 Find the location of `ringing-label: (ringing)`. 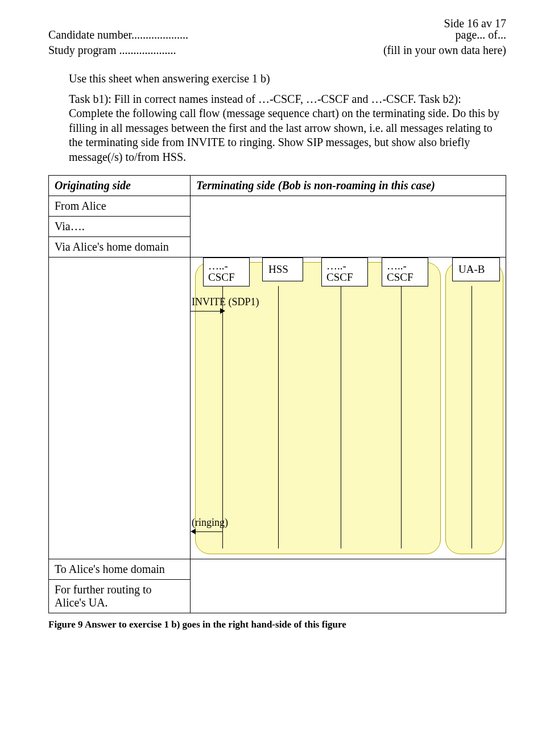

ringing-label: (ringing) is located at coordinates (210, 523).